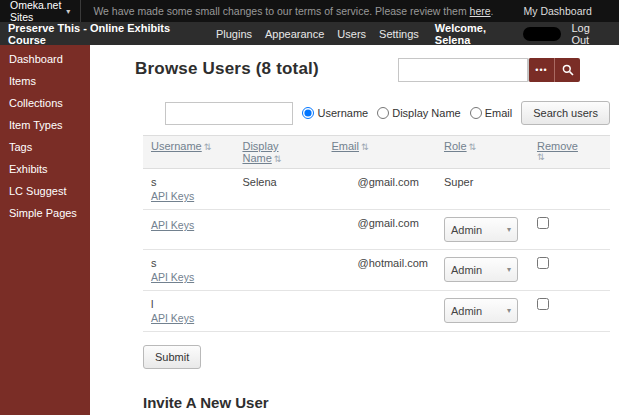 The height and width of the screenshot is (415, 619). What do you see at coordinates (281, 11) in the screenshot?
I see `terms-notice-text: We have made some small changes to our t…` at bounding box center [281, 11].